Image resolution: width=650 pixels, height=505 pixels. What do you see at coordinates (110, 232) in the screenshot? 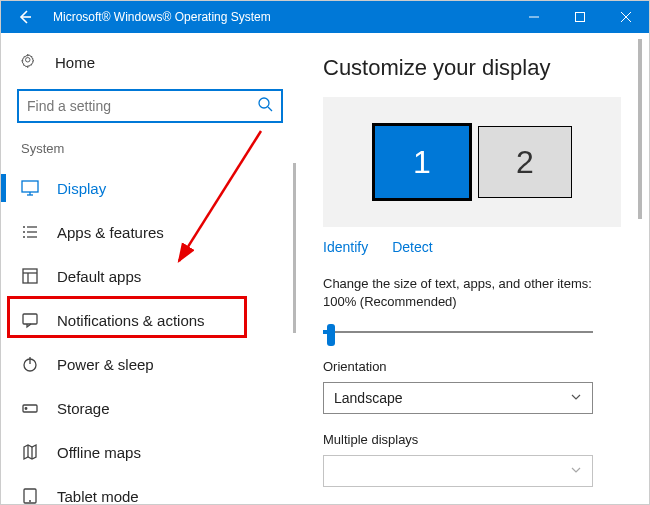
I see `sidebar-item-label: Apps & features` at bounding box center [110, 232].